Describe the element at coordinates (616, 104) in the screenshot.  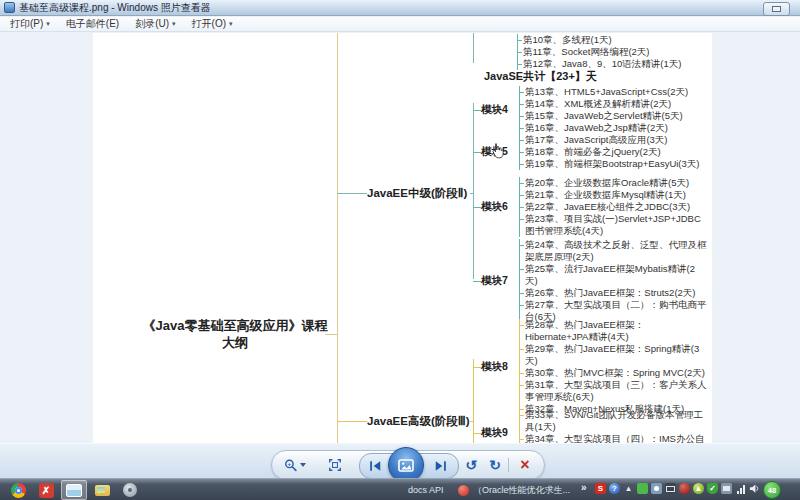
I see `chapter-item: 第14章、XML概述及解析精讲(2天)` at that location.